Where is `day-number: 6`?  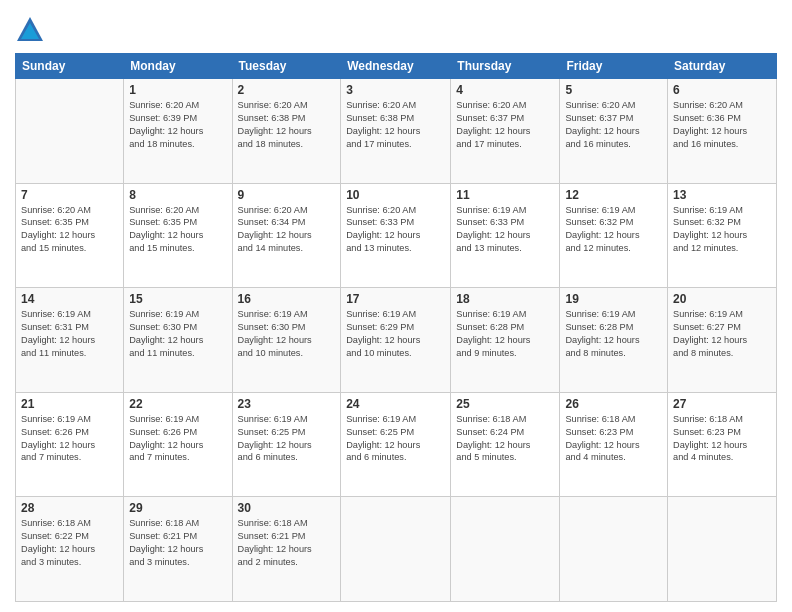 day-number: 6 is located at coordinates (722, 90).